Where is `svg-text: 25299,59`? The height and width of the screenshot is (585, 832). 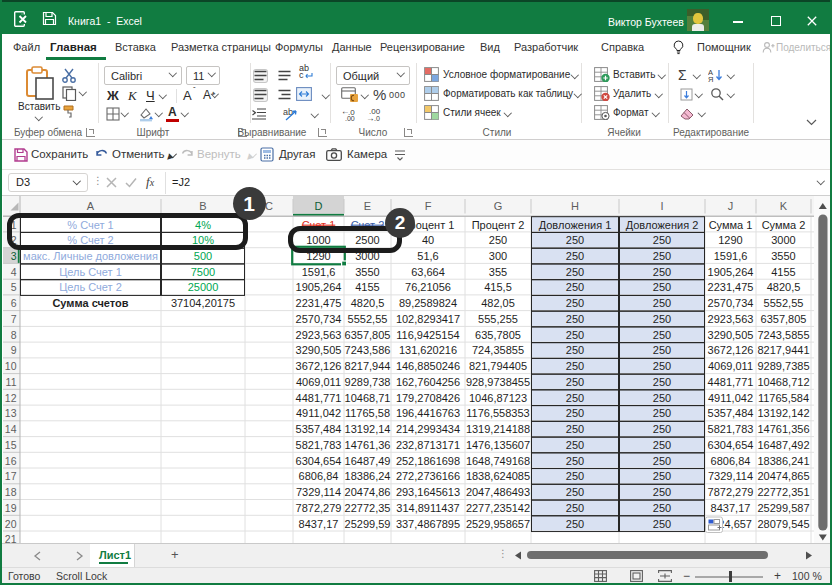
svg-text: 25299,59 is located at coordinates (368, 524).